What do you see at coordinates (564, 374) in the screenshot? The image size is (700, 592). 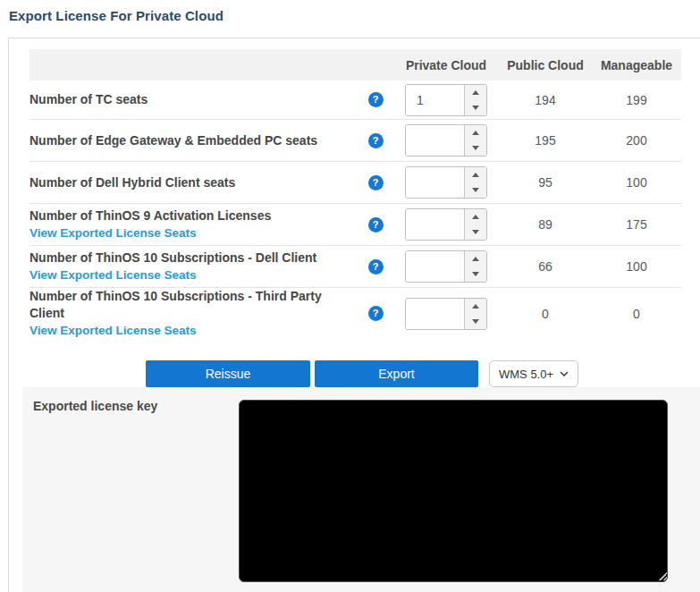 I see `chevron-down-icon` at bounding box center [564, 374].